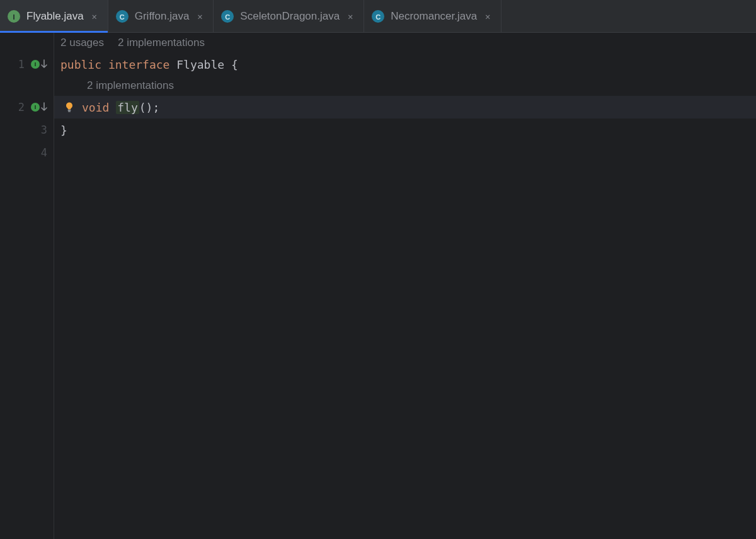 The image size is (756, 539). Describe the element at coordinates (81, 64) in the screenshot. I see `keyword-public: public` at that location.